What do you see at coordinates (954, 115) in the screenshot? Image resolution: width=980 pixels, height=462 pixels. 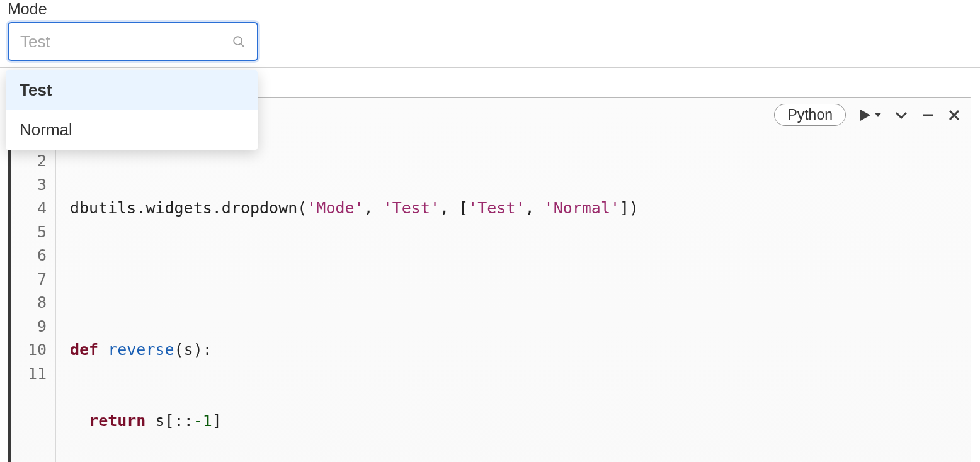 I see `x-icon` at bounding box center [954, 115].